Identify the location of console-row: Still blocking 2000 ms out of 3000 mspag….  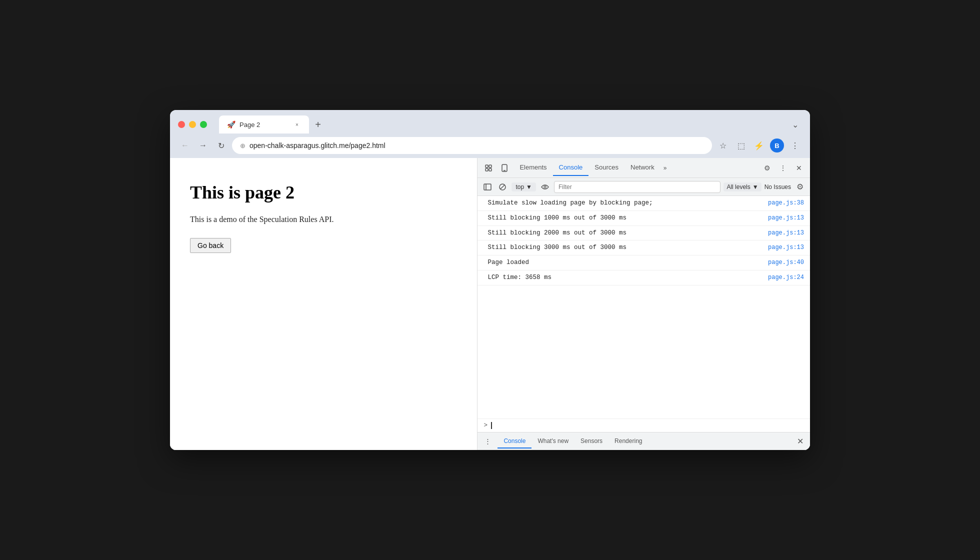
(644, 234).